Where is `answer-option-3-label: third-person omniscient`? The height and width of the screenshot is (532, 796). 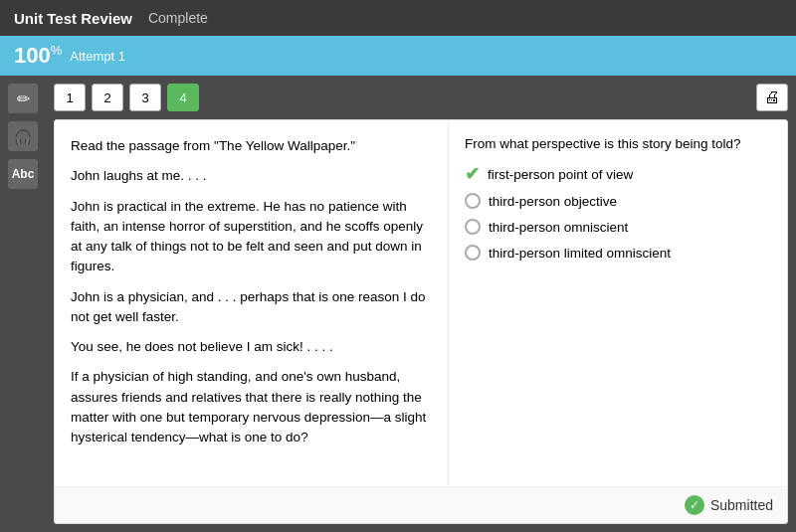 answer-option-3-label: third-person omniscient is located at coordinates (558, 227).